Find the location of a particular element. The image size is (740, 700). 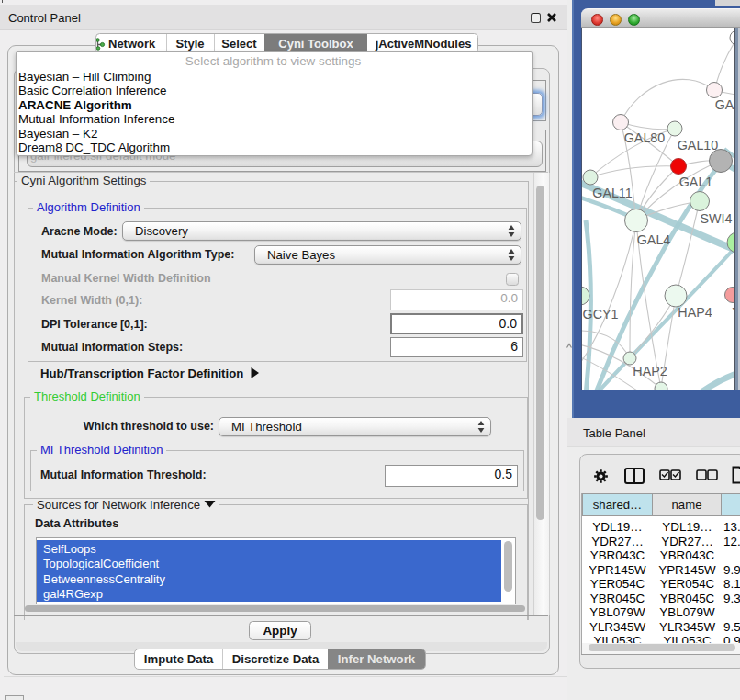

svg-text: HAP4 is located at coordinates (694, 312).